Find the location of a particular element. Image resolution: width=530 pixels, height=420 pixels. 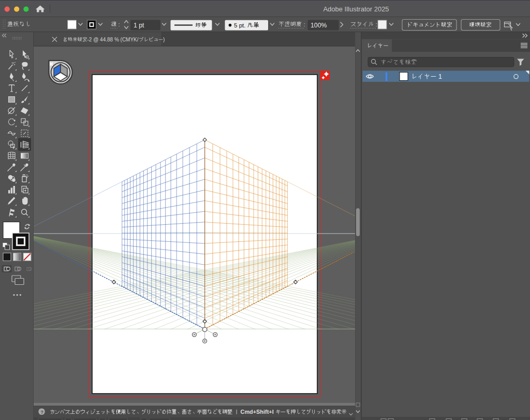

svg-text: 1 pt is located at coordinates (139, 25).